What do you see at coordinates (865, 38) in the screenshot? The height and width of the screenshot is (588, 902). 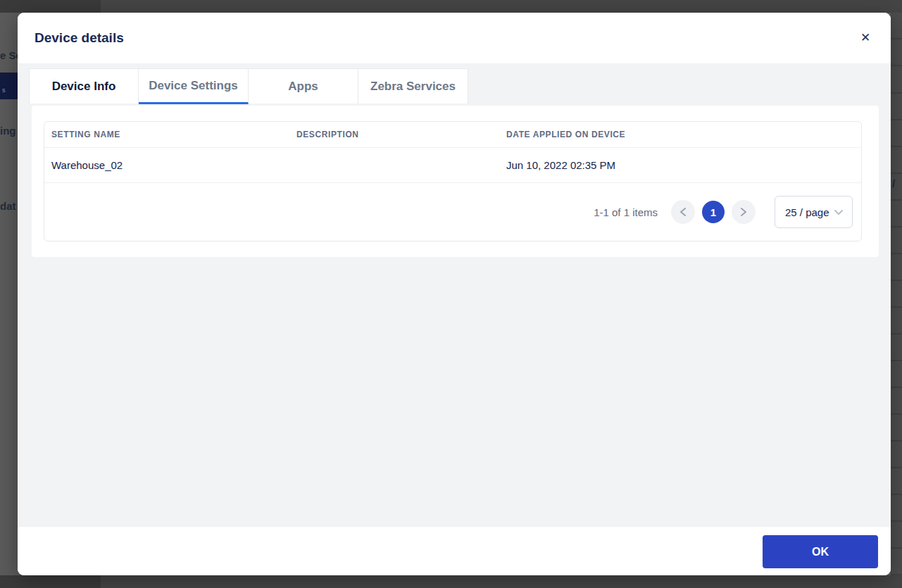 I see `close-icon: ✕` at bounding box center [865, 38].